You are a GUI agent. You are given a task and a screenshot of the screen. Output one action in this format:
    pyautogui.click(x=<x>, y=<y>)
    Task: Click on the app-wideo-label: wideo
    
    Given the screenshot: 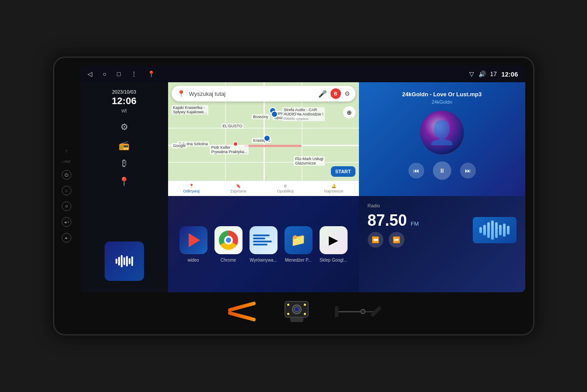 What is the action you would take?
    pyautogui.click(x=193, y=260)
    